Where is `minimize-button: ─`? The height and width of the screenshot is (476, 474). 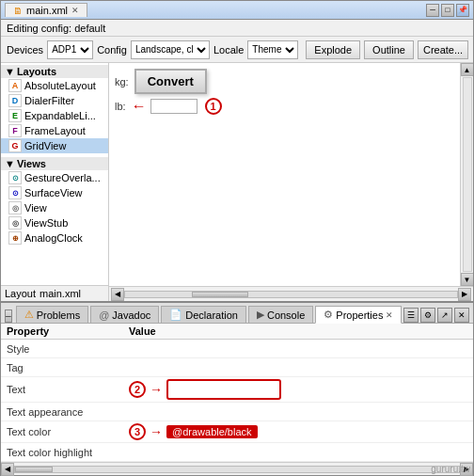
minimize-button: ─ is located at coordinates (433, 10).